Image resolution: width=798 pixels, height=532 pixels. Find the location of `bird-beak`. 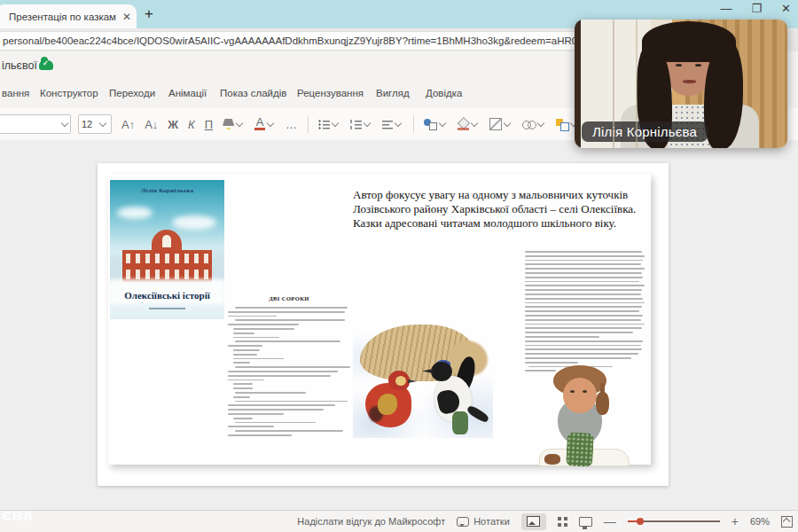

bird-beak is located at coordinates (412, 381).